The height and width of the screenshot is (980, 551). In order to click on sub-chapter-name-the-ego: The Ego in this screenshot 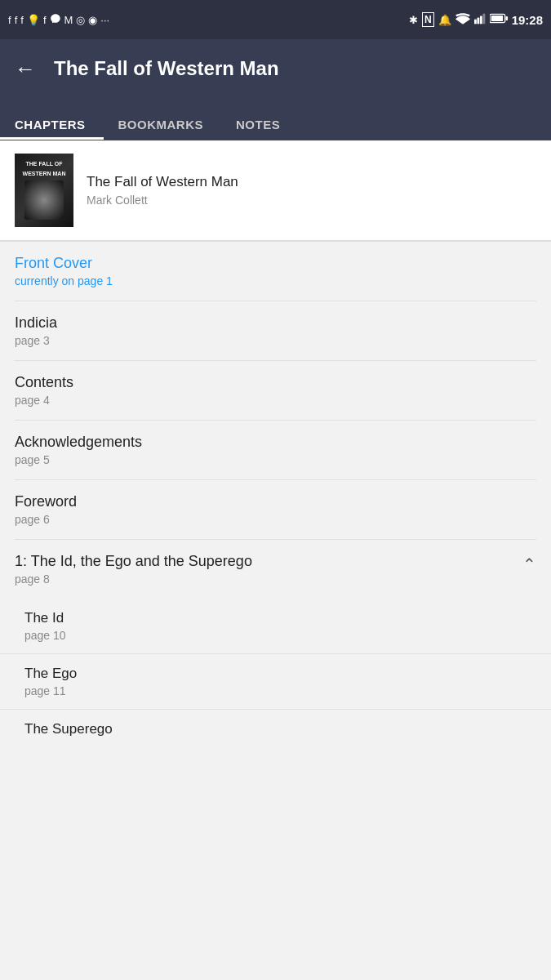, I will do `click(287, 674)`.